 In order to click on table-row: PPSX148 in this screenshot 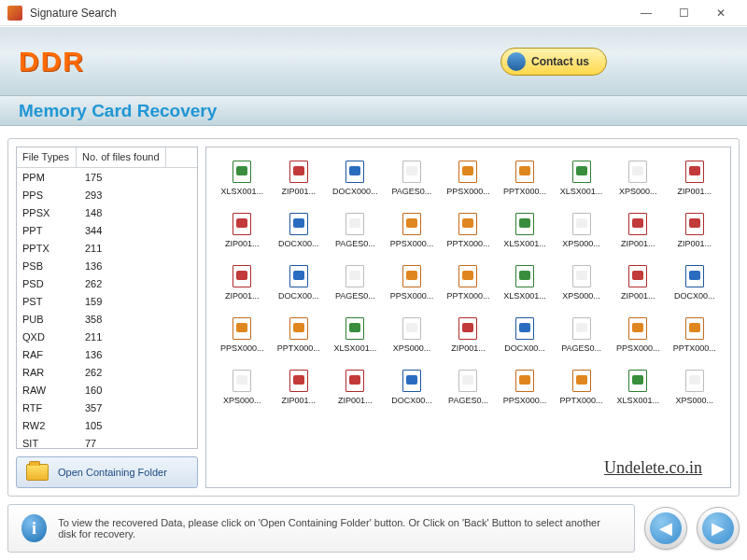, I will do `click(106, 213)`.